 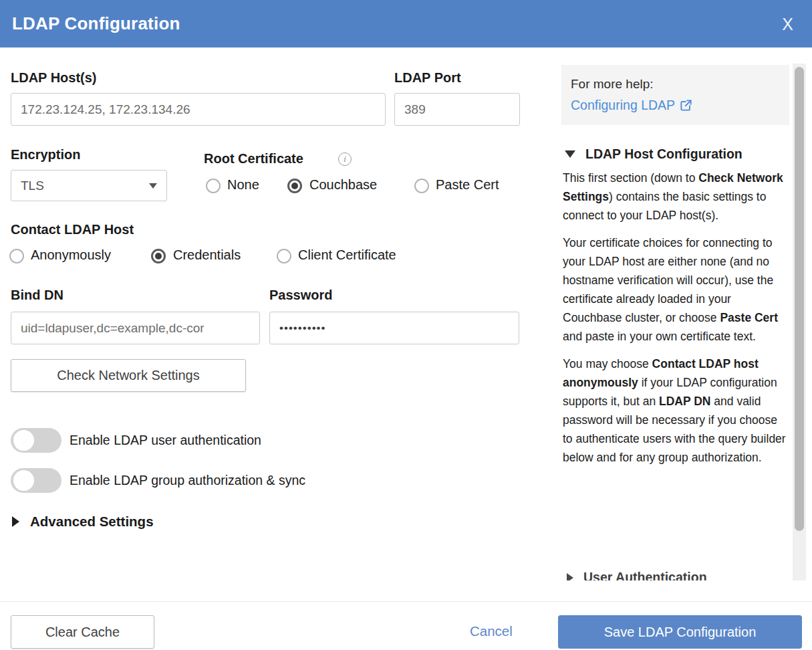 I want to click on advanced-settings-toggle: Advanced Settings, so click(x=83, y=522).